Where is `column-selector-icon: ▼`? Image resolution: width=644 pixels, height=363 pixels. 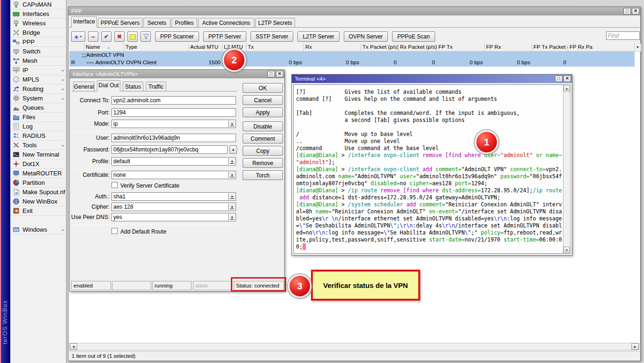 column-selector-icon: ▼ is located at coordinates (638, 48).